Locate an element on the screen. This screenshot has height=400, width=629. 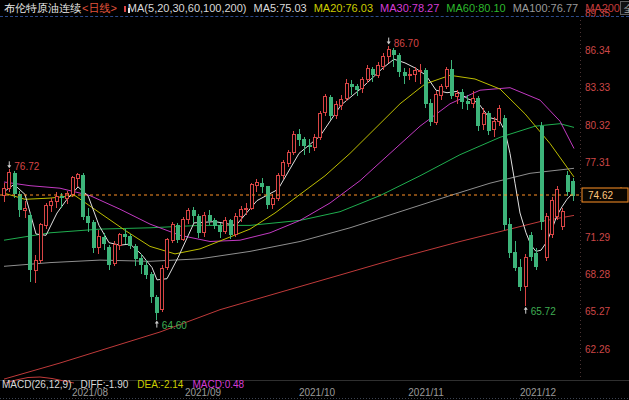
y-axis-label: 68.28 is located at coordinates (598, 274).